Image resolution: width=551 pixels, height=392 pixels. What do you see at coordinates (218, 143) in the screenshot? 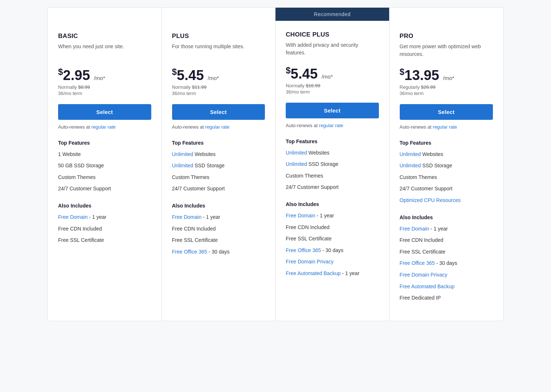
I see `top-features-title-plus: Top Features` at bounding box center [218, 143].